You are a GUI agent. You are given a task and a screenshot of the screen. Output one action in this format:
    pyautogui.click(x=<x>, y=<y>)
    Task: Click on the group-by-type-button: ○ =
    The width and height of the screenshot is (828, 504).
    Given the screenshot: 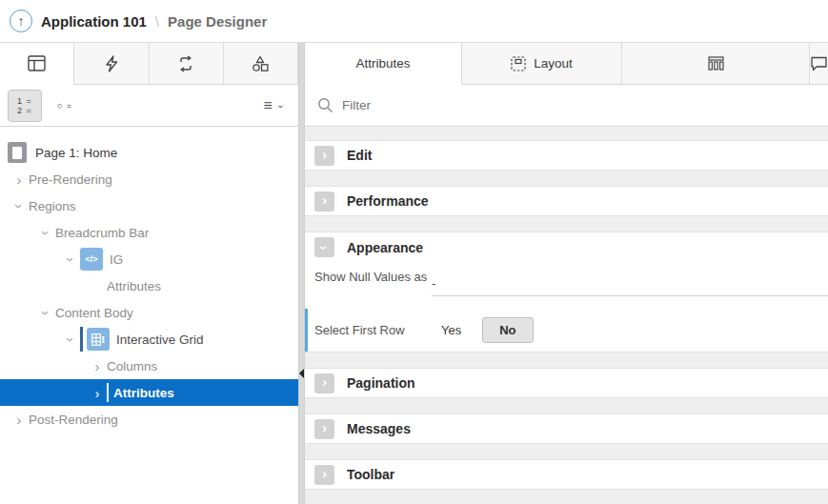 What is the action you would take?
    pyautogui.click(x=65, y=106)
    